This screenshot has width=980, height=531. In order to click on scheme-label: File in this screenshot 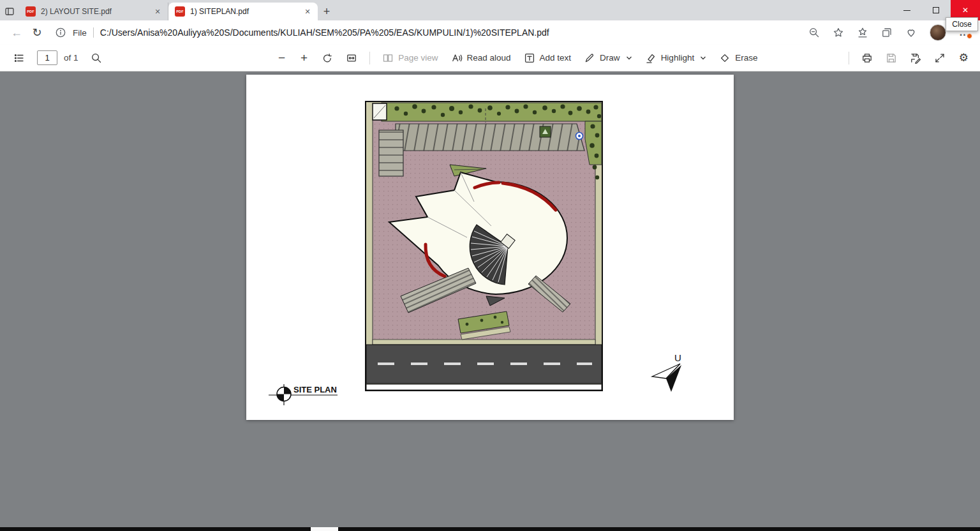, I will do `click(80, 33)`.